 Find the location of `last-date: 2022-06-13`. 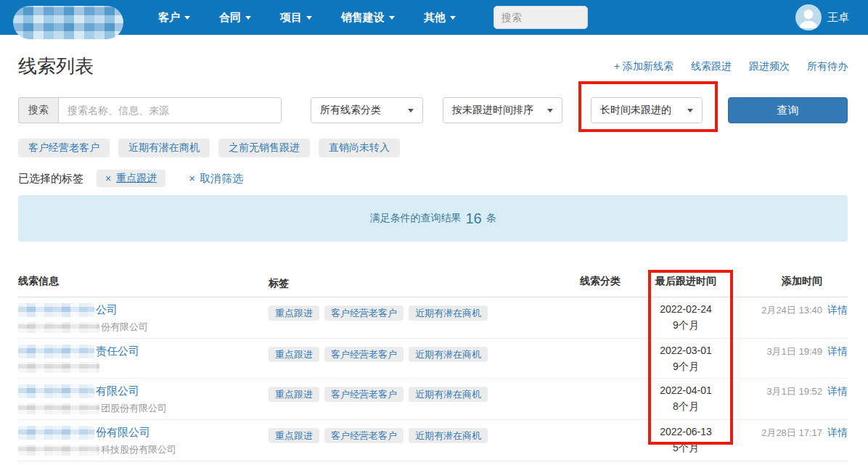

last-date: 2022-06-13 is located at coordinates (686, 432).